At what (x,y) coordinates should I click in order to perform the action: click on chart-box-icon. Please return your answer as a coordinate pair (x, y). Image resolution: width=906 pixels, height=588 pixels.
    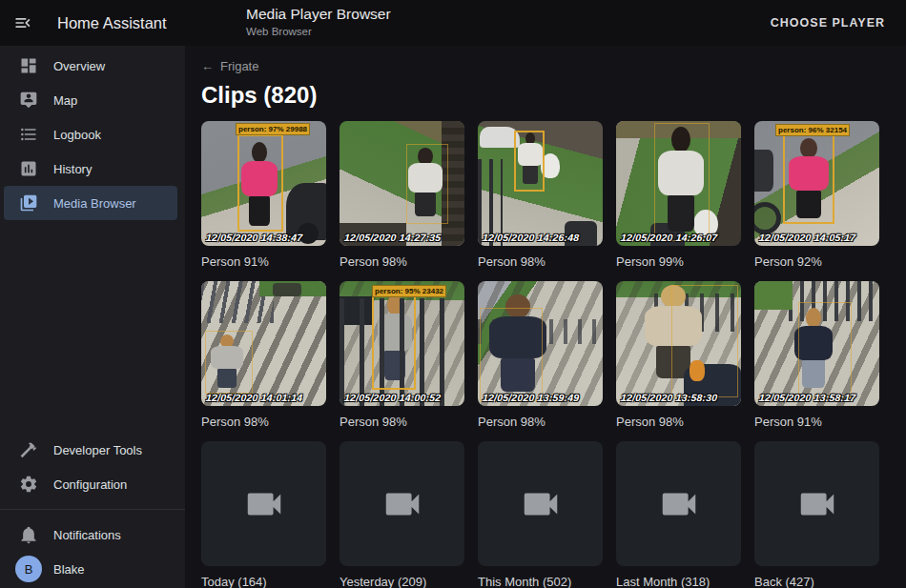
    Looking at the image, I should click on (29, 169).